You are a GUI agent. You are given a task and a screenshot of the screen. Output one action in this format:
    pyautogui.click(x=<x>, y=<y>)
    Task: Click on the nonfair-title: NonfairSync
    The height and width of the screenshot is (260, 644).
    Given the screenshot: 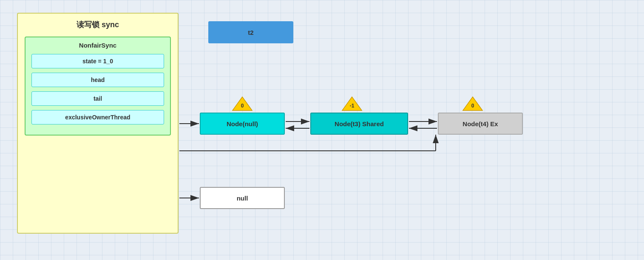 What is the action you would take?
    pyautogui.click(x=98, y=45)
    